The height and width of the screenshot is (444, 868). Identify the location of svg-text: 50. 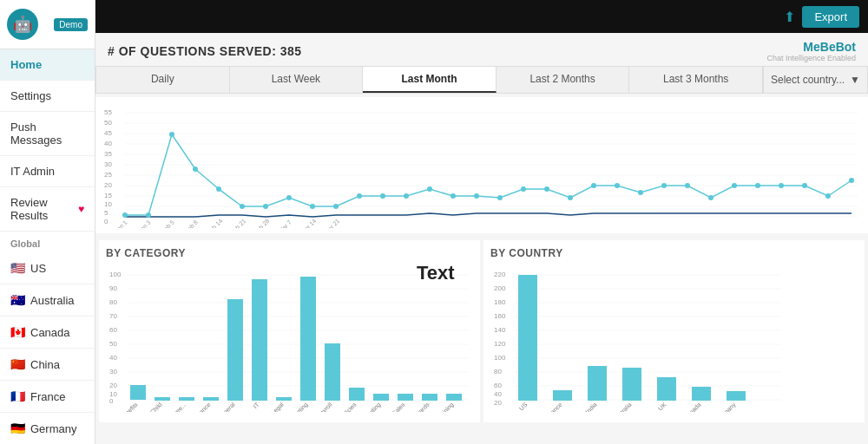
(113, 343).